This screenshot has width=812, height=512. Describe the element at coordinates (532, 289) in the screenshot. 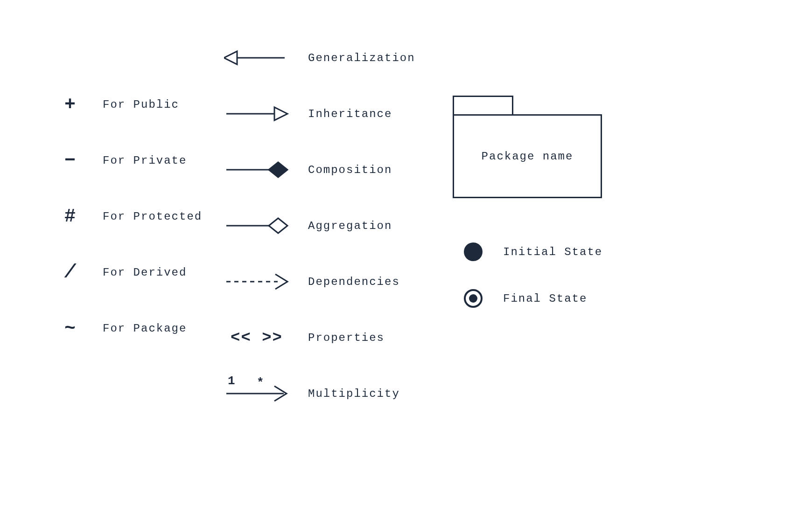

I see `states-column: Initial State Final State` at that location.